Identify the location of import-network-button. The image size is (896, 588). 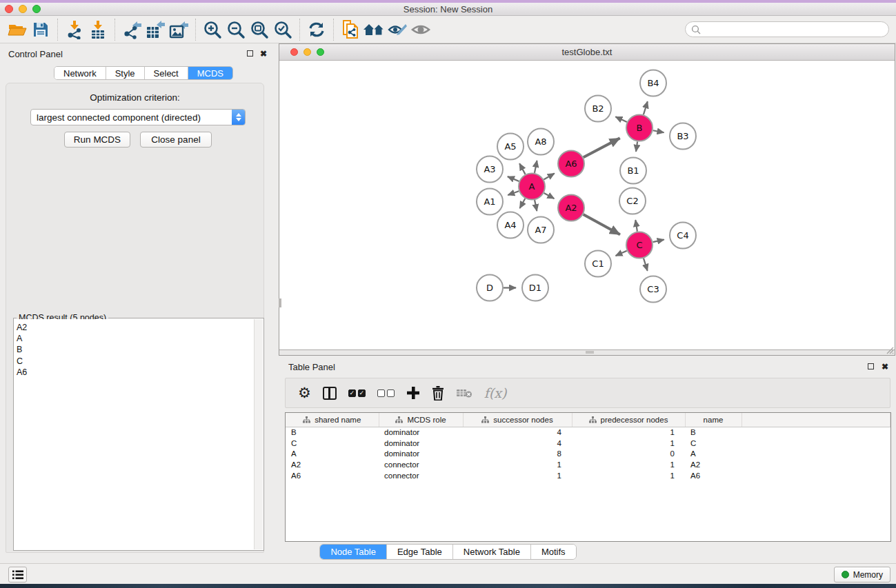
(74, 30).